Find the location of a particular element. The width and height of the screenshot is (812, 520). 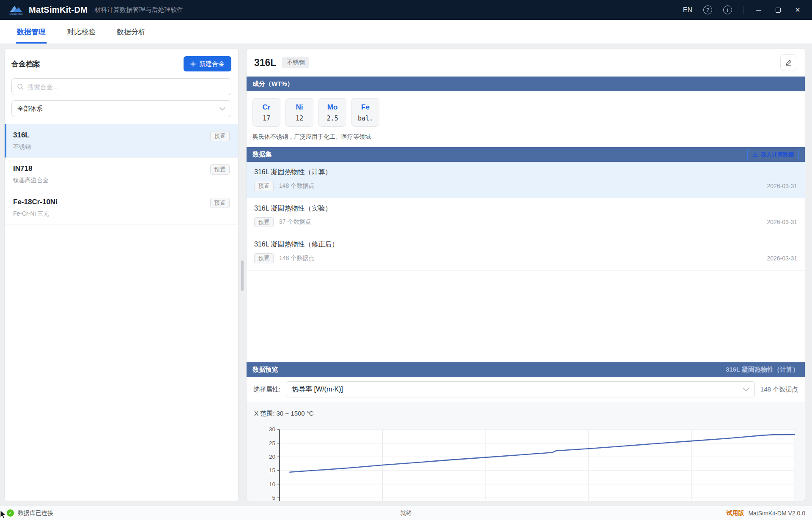

svg-text: 30 is located at coordinates (272, 430).